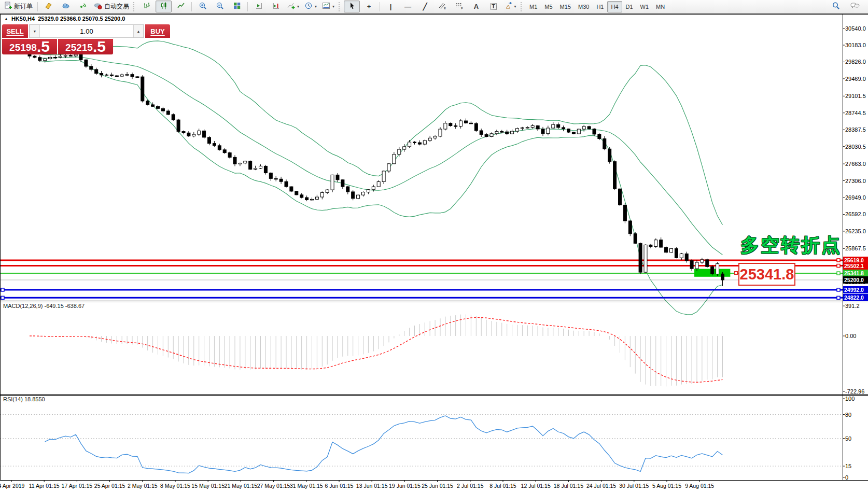 This screenshot has height=492, width=868. Describe the element at coordinates (856, 164) in the screenshot. I see `y-axis-label: 27663.0` at that location.